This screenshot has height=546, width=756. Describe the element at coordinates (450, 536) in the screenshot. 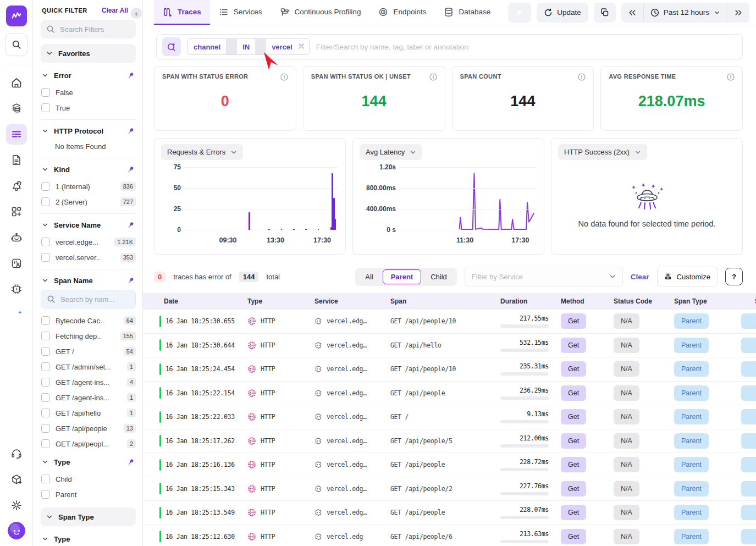

I see `trace-table-row: 16 Jan 18:25:12.630 HTTP vercel.edg GET …` at that location.